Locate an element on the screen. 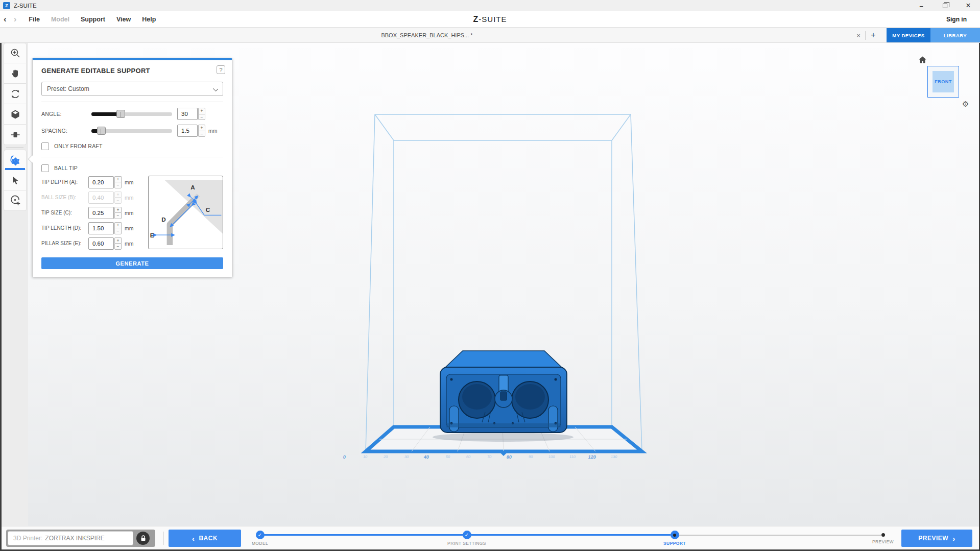  home-view-icon is located at coordinates (922, 60).